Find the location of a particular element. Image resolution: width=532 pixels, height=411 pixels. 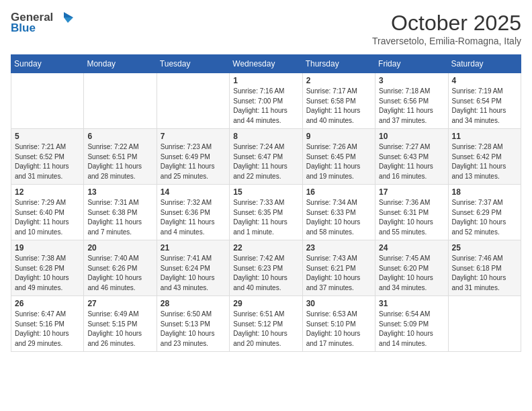

day-info: Sunrise: 7:45 AM Sunset: 6:20 PM Dayligh… is located at coordinates (411, 273).